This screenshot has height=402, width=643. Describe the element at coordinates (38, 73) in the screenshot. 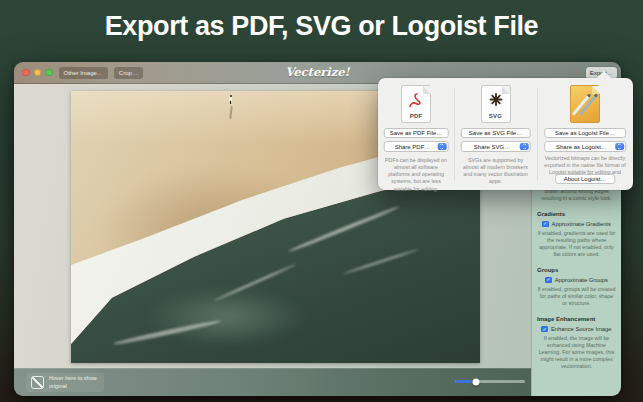

I see `traffic-lights` at that location.